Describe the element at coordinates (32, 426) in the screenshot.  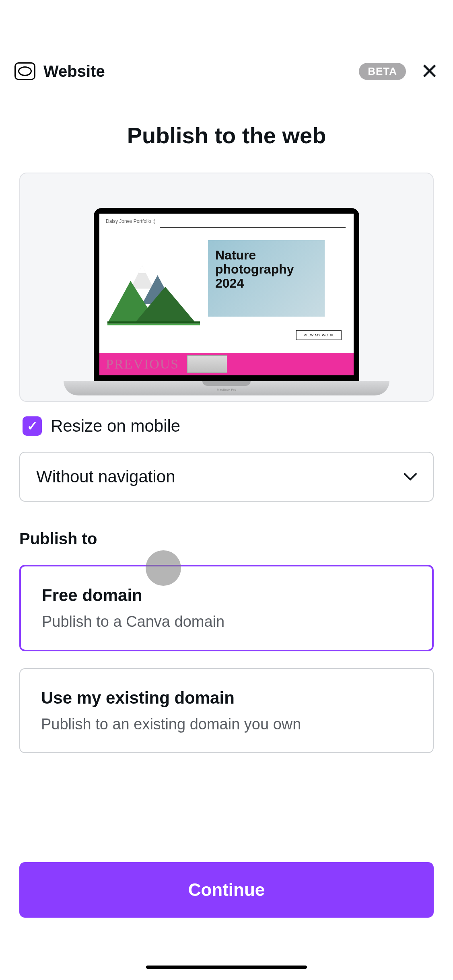
I see `check-icon: ✓` at that location.